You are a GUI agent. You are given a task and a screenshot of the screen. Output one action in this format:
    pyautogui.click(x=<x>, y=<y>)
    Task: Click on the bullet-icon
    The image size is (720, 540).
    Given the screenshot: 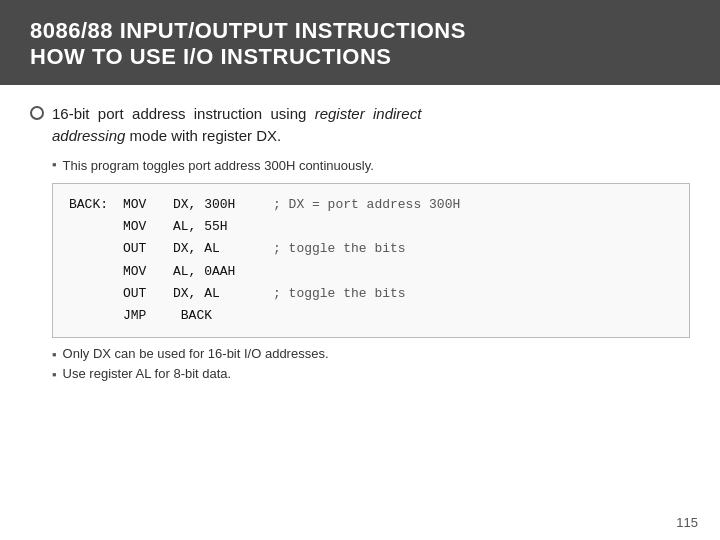 What is the action you would take?
    pyautogui.click(x=37, y=113)
    